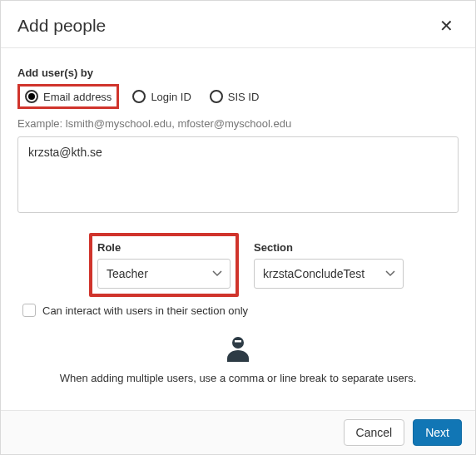  What do you see at coordinates (238, 25) in the screenshot?
I see `modal-header: Add people ✕` at bounding box center [238, 25].